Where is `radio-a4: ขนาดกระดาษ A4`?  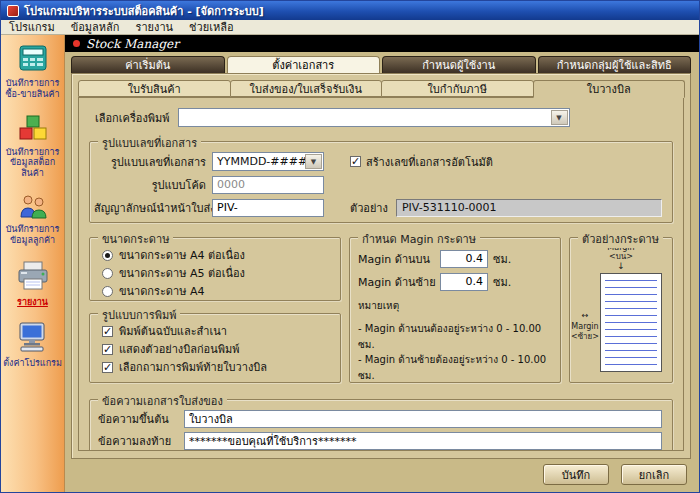 radio-a4: ขนาดกระดาษ A4 is located at coordinates (221, 291).